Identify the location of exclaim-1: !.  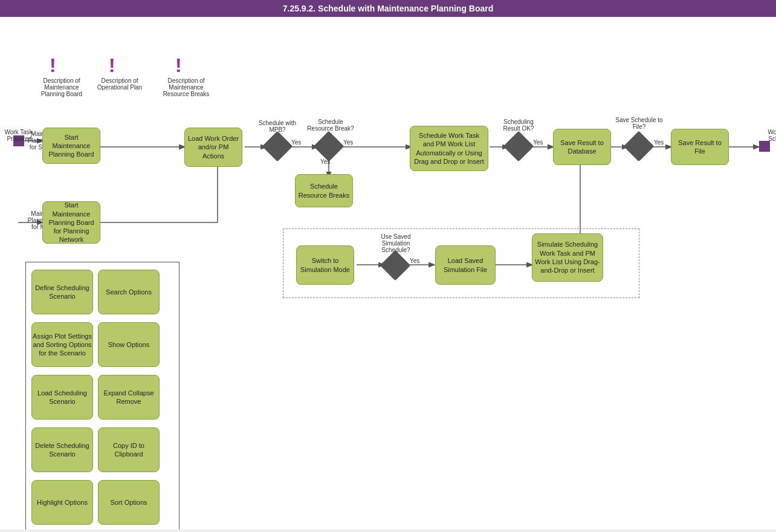
(53, 65).